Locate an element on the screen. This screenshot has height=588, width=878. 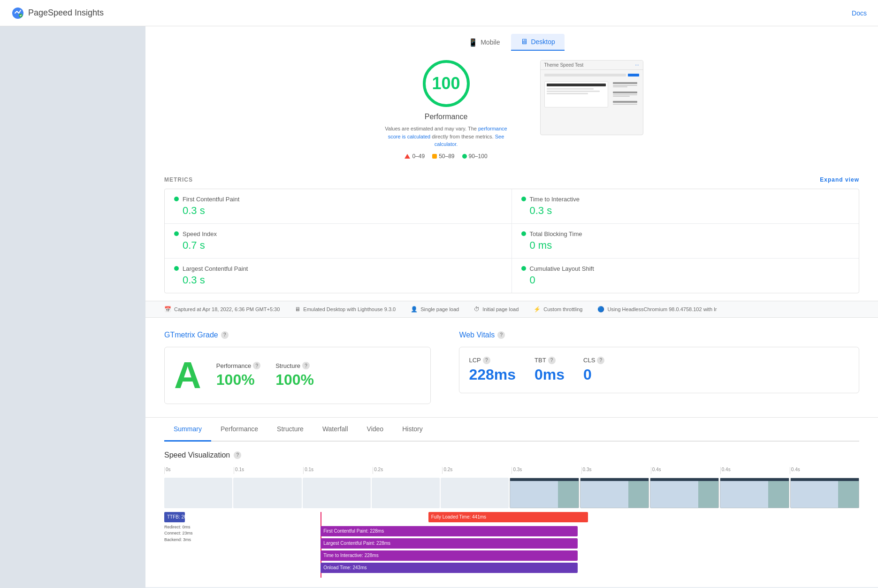
vital-tbt: TBT ? 0ms is located at coordinates (550, 370).